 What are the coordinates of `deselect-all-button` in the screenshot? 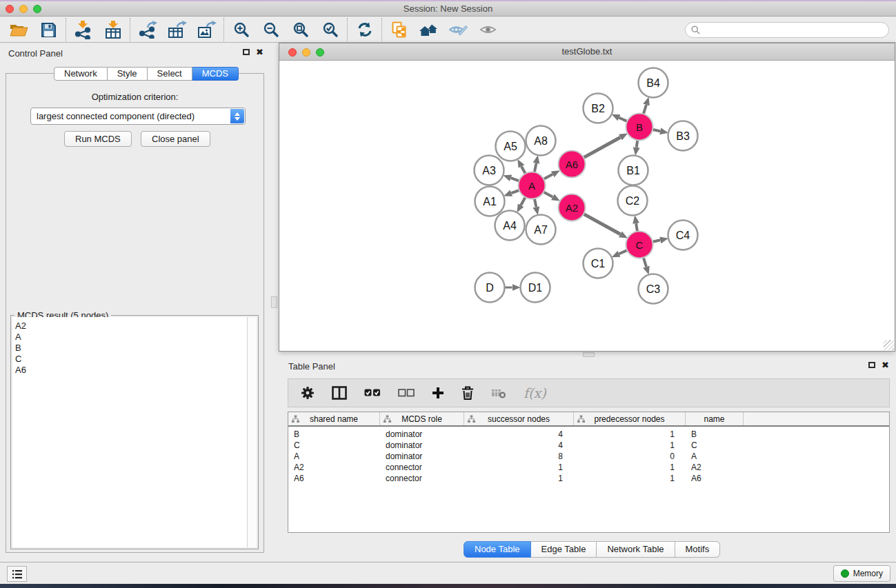 It's located at (406, 393).